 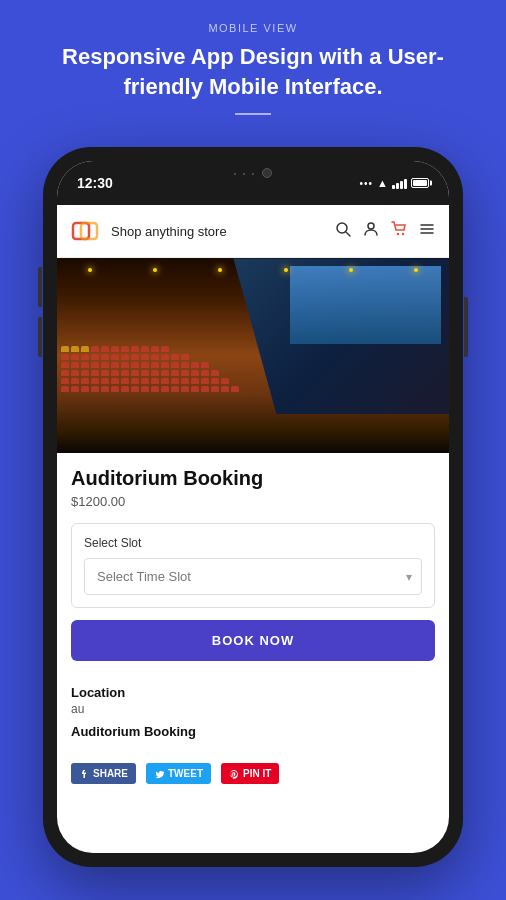 I want to click on store-logo, so click(x=87, y=231).